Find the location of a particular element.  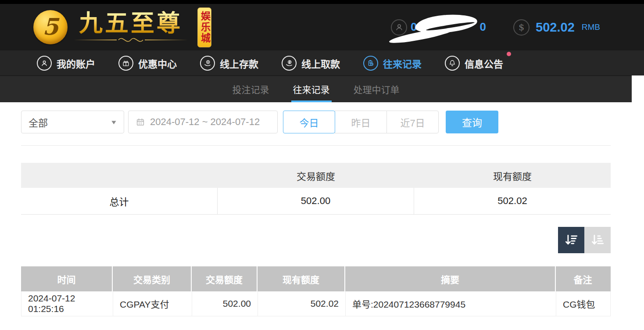

chevron-down-icon: ▼ is located at coordinates (114, 122).